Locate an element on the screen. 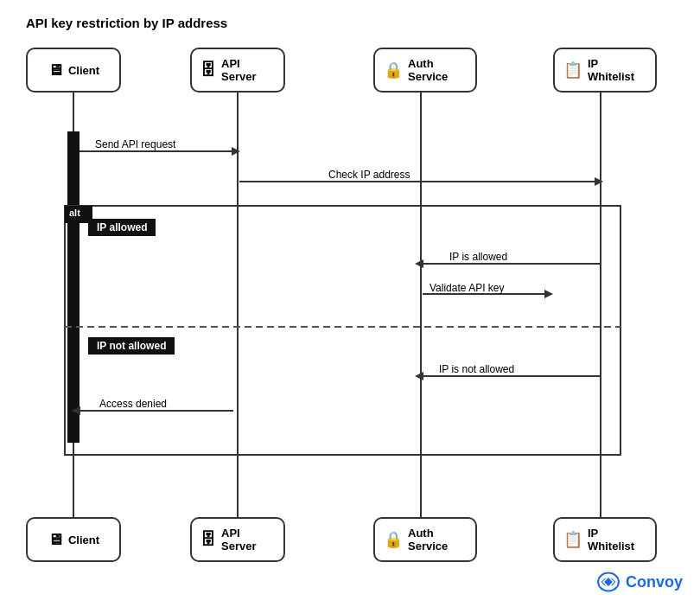  monitor-icon-bot: 🖥 is located at coordinates (55, 540).